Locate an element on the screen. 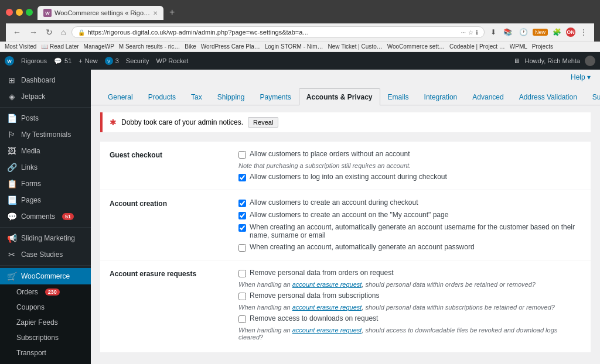 This screenshot has height=364, width=600. tab-accounts-privacy: Accounts & Privacy is located at coordinates (340, 97).